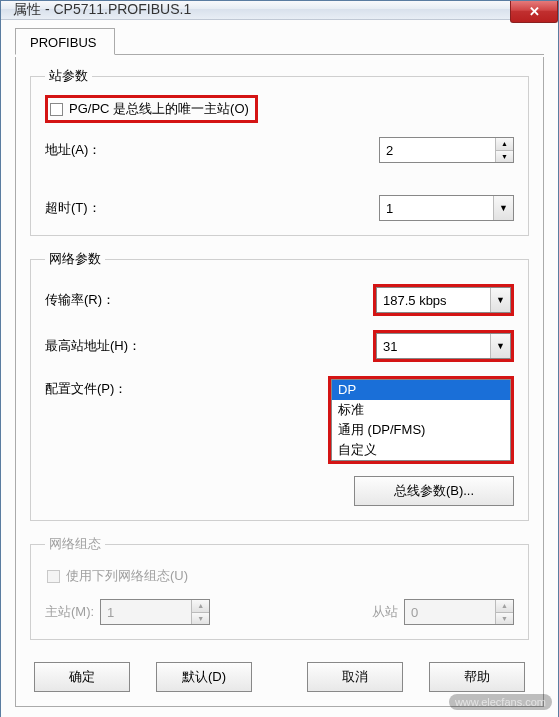 The image size is (559, 717). Describe the element at coordinates (450, 612) in the screenshot. I see `slave-value: 0` at that location.